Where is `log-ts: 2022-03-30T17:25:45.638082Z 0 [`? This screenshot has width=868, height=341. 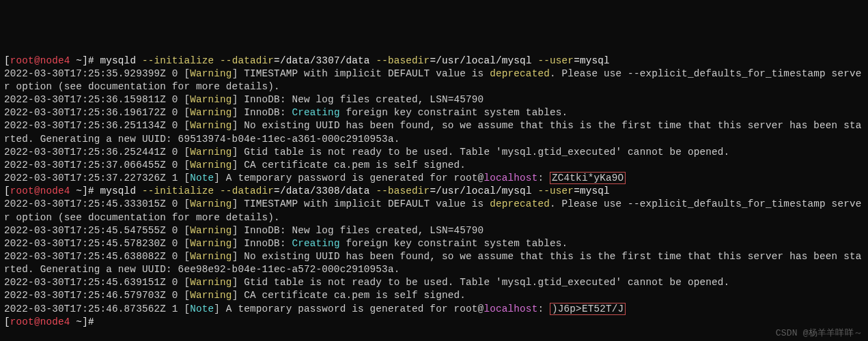
log-ts: 2022-03-30T17:25:45.638082Z 0 [ is located at coordinates (97, 256).